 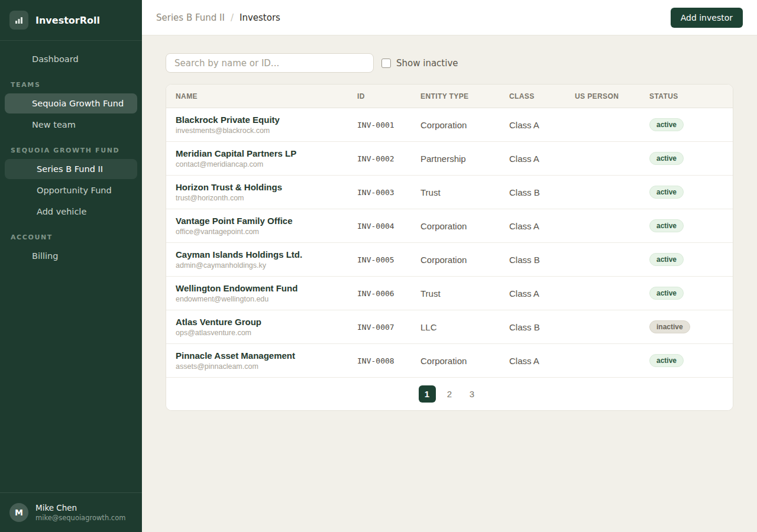 I want to click on investor-name: Horizon Trust & Holdings, so click(x=266, y=188).